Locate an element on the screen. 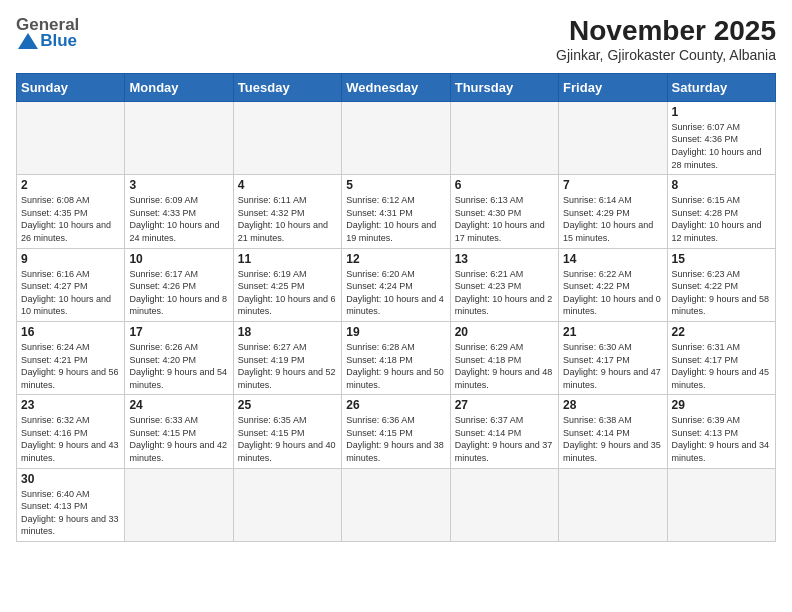 This screenshot has height=612, width=792. day-info: Sunrise: 6:14 AM Sunset: 4:29 PM Dayligh… is located at coordinates (612, 219).